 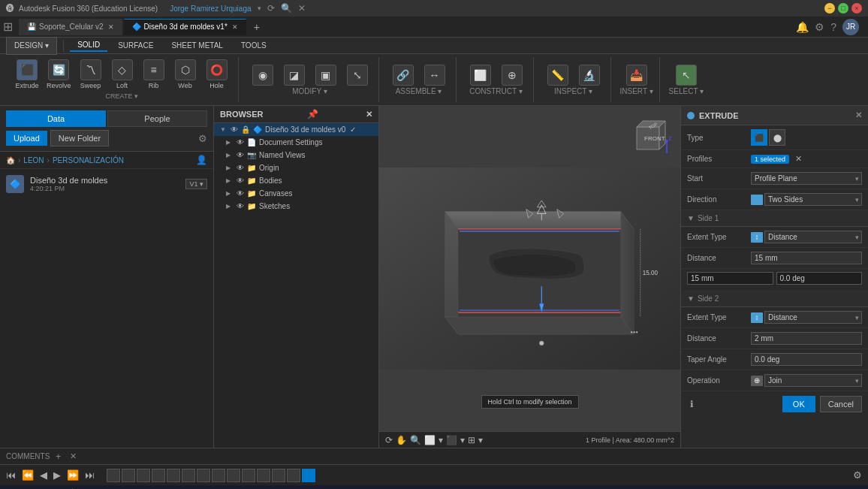 What do you see at coordinates (296, 129) in the screenshot?
I see `browser-item-root: ▼ 👁 🔒 🔷 Diseño 3d de moldes v0 ✓` at bounding box center [296, 129].